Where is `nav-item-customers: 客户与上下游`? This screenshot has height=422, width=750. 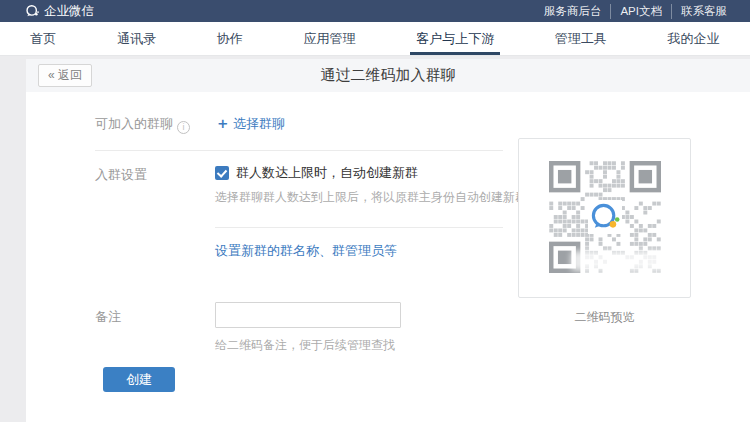
nav-item-customers: 客户与上下游 is located at coordinates (455, 38).